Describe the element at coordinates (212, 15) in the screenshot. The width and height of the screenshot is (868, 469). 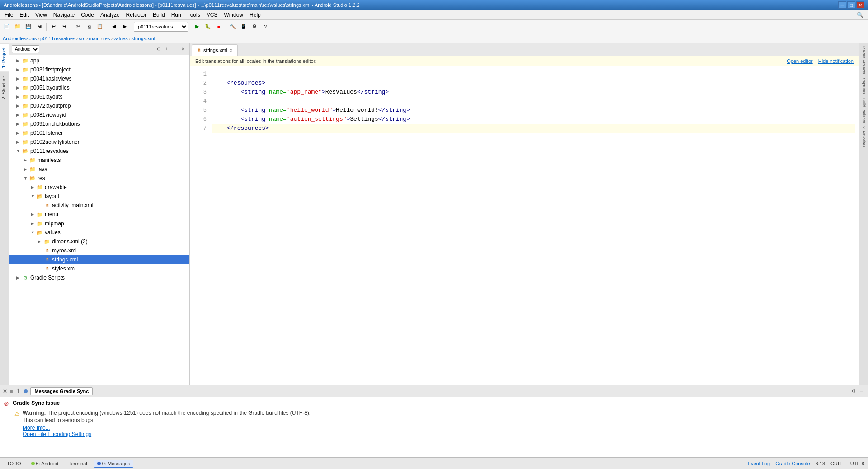
I see `menu-vcs: VCS` at that location.